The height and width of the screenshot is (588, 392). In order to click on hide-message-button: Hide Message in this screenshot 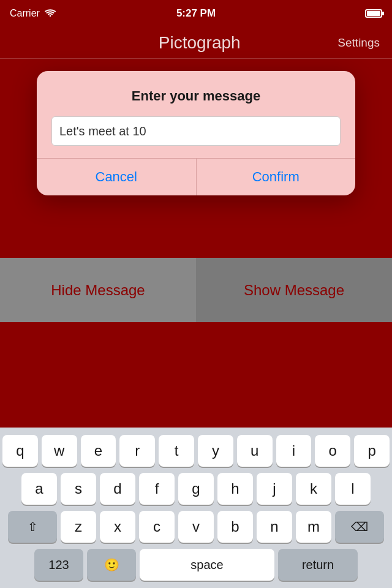, I will do `click(98, 290)`.